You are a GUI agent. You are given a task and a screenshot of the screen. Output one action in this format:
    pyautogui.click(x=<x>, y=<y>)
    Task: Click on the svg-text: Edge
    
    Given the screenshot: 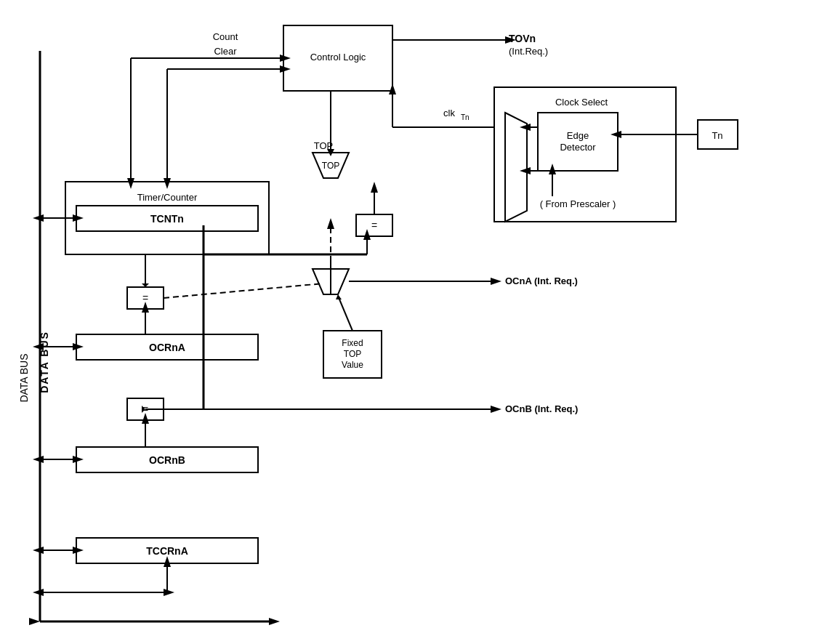 What is the action you would take?
    pyautogui.click(x=578, y=135)
    